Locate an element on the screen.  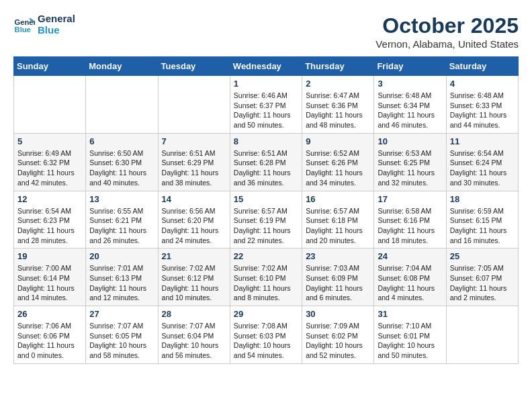
calendar-cell: 31Sunrise: 7:10 AM Sunset: 6:01 PM Dayli… is located at coordinates (410, 335).